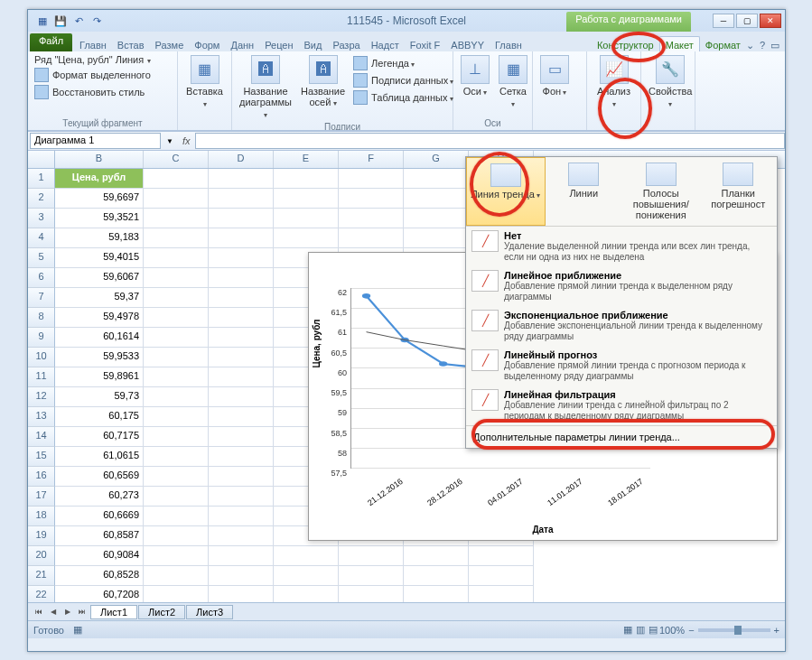 The height and width of the screenshot is (660, 812). What do you see at coordinates (42, 516) in the screenshot?
I see `row-header: 18` at bounding box center [42, 516].